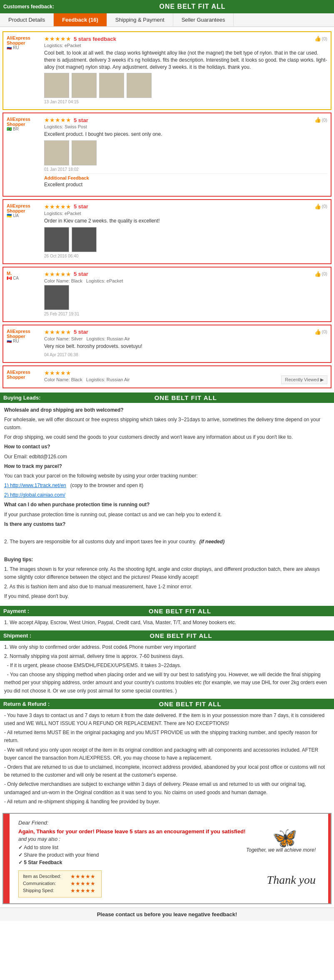  Describe the element at coordinates (167, 476) in the screenshot. I see `buying-leads-text: You can track your parcel on the followi…` at that location.